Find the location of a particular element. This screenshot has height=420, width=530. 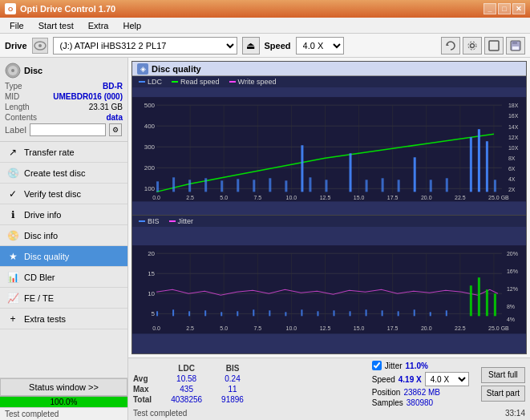

legend-write: Write speed is located at coordinates (253, 82).